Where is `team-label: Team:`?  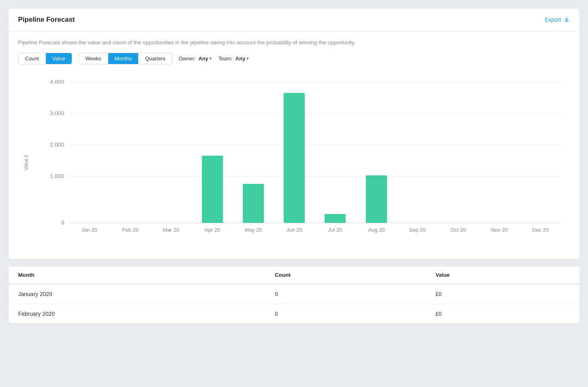
team-label: Team: is located at coordinates (226, 59).